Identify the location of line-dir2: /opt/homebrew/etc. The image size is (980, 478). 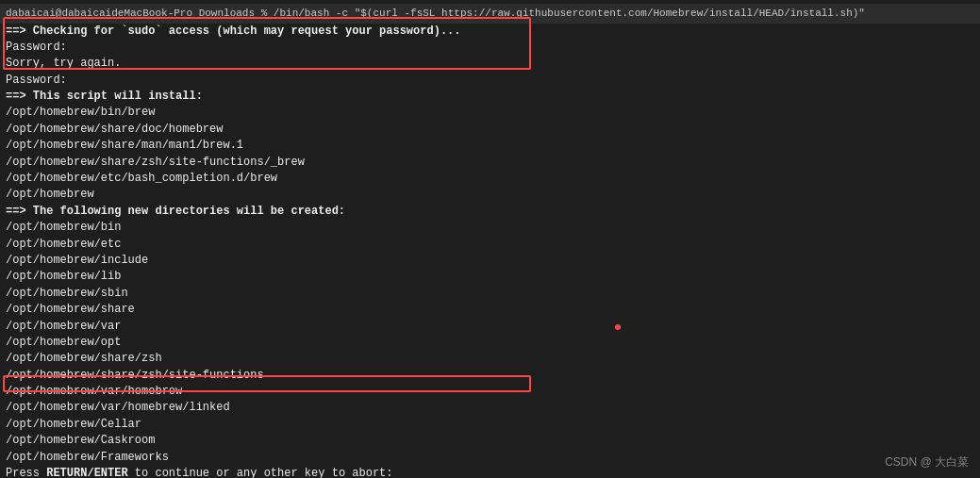
(490, 245).